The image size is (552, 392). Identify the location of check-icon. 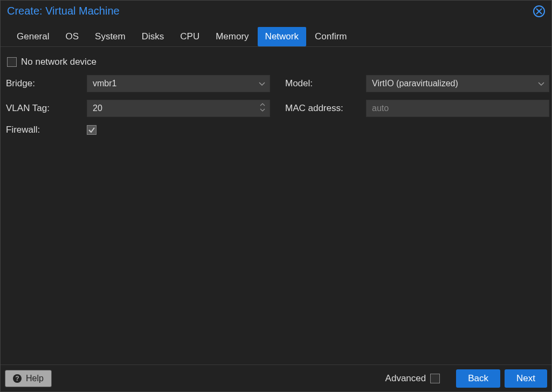
(92, 130).